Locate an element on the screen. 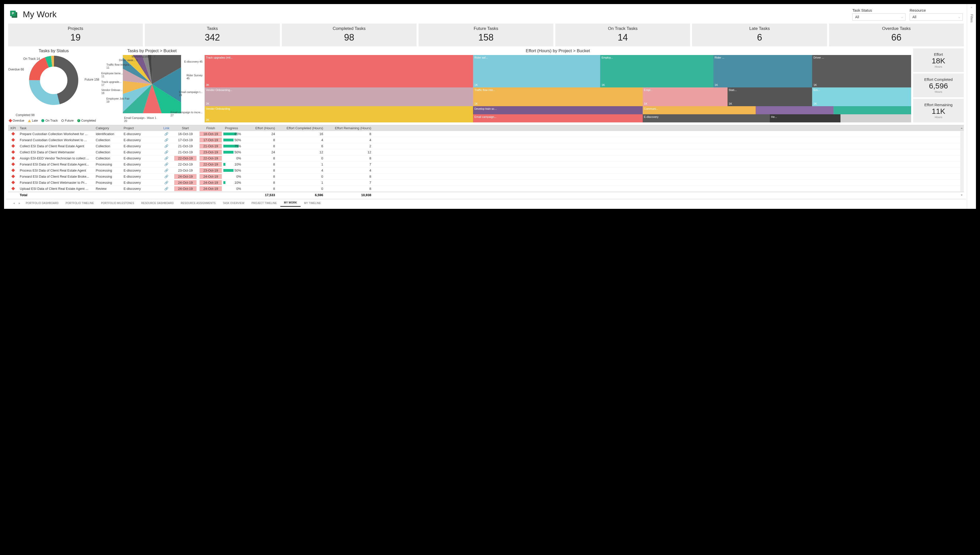  legend-item: Overdue is located at coordinates (17, 120).